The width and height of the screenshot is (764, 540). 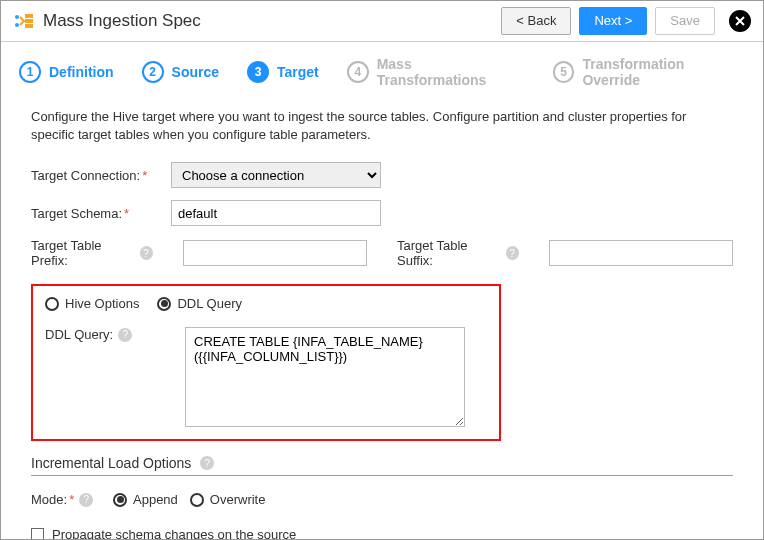 I want to click on back-button: < Back, so click(x=536, y=21).